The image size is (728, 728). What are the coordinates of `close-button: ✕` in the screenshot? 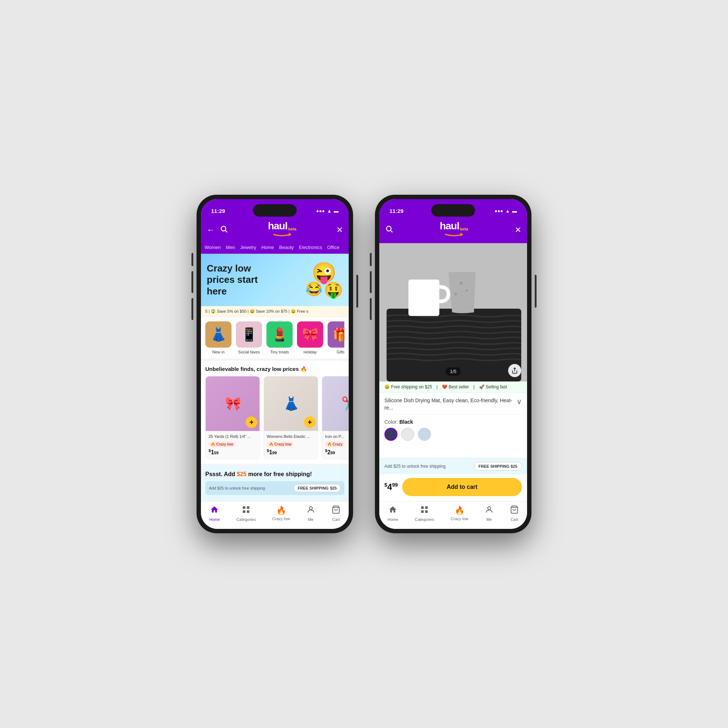 It's located at (340, 230).